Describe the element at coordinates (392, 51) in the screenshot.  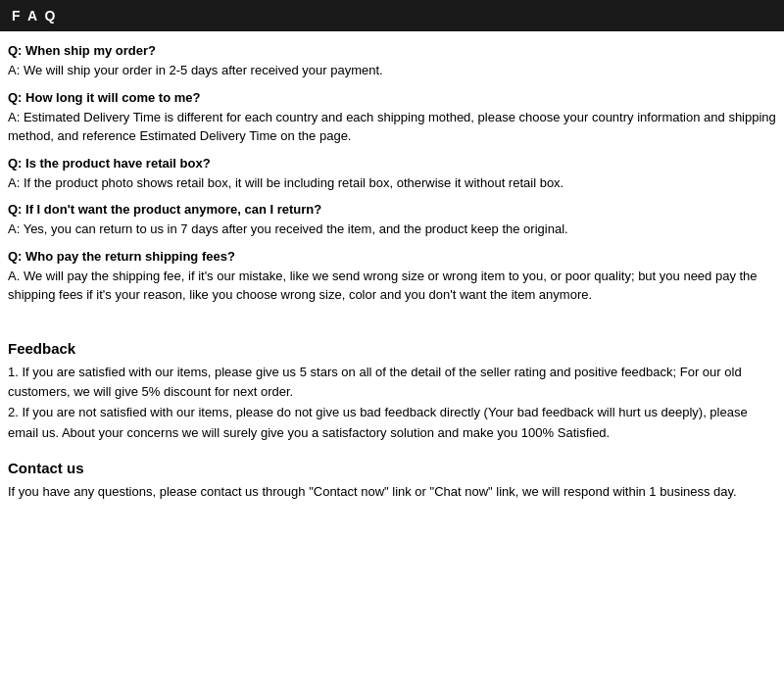
I see `question-1: Q: When ship my order?` at that location.